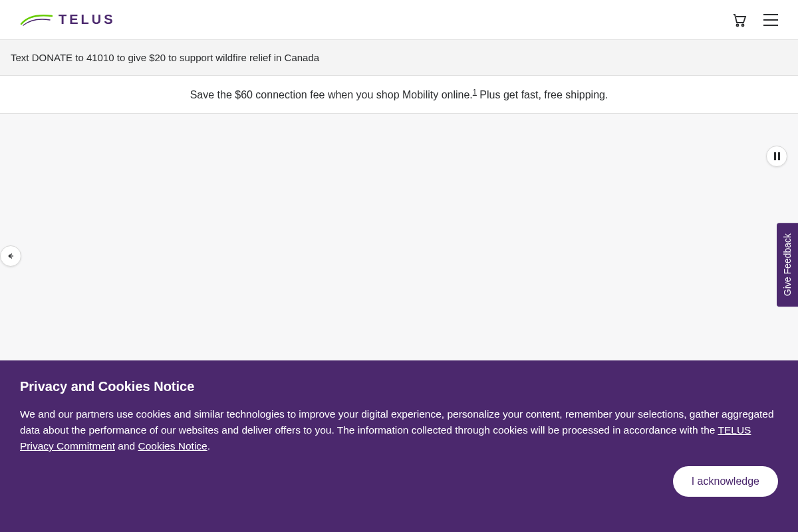 The image size is (798, 532). Describe the element at coordinates (11, 256) in the screenshot. I see `arrow-left-icon` at that location.